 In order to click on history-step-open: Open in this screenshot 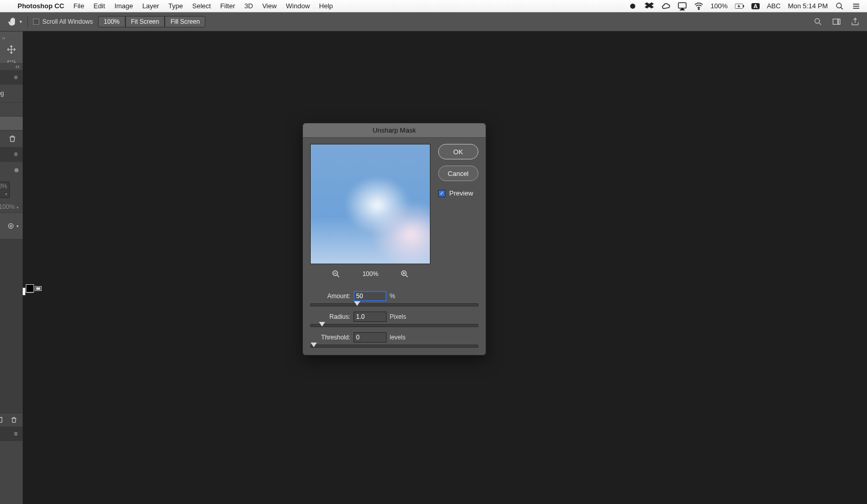, I will do `click(11, 109)`.